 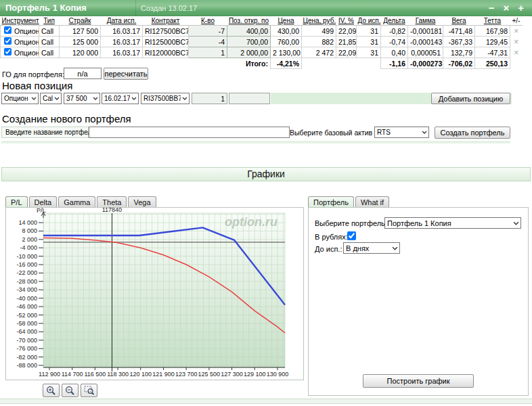 What do you see at coordinates (231, 374) in the screenshot?
I see `svg-text: 127 300` at bounding box center [231, 374].